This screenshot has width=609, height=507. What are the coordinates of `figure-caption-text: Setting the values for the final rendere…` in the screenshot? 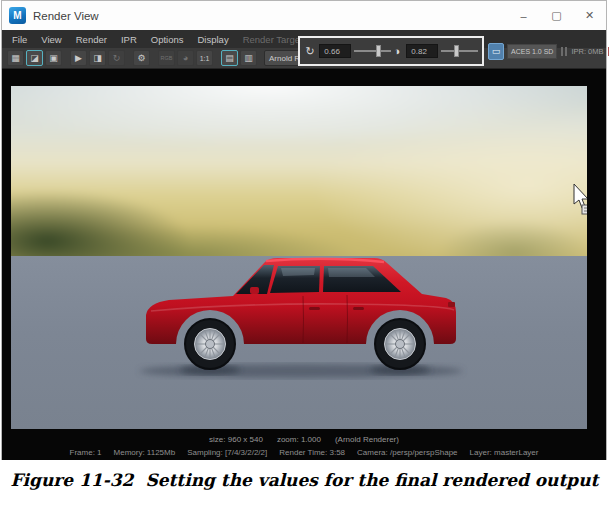 It's located at (372, 480).